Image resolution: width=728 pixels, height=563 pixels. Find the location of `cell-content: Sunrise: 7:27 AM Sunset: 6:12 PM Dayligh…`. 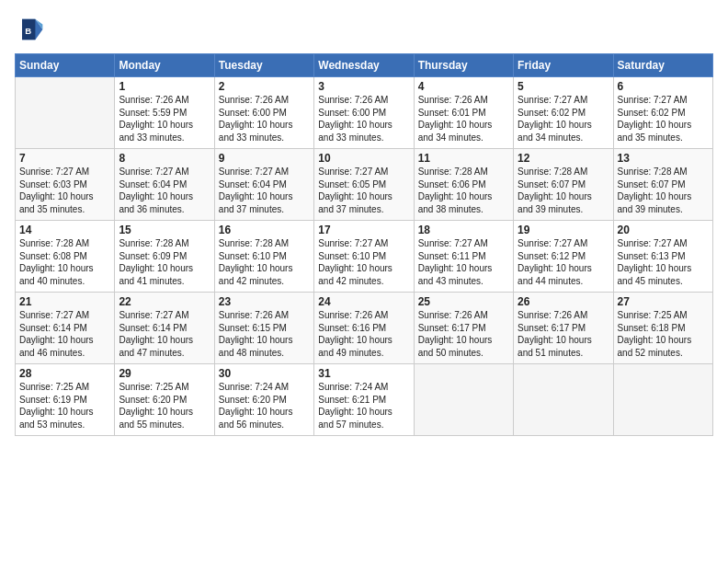

cell-content: Sunrise: 7:27 AM Sunset: 6:12 PM Dayligh… is located at coordinates (563, 262).